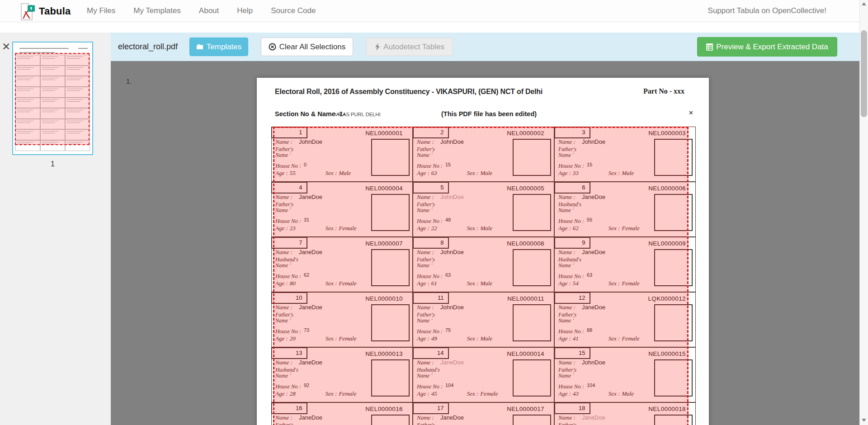 The height and width of the screenshot is (425, 868). Describe the element at coordinates (200, 47) in the screenshot. I see `templates-icon` at that location.